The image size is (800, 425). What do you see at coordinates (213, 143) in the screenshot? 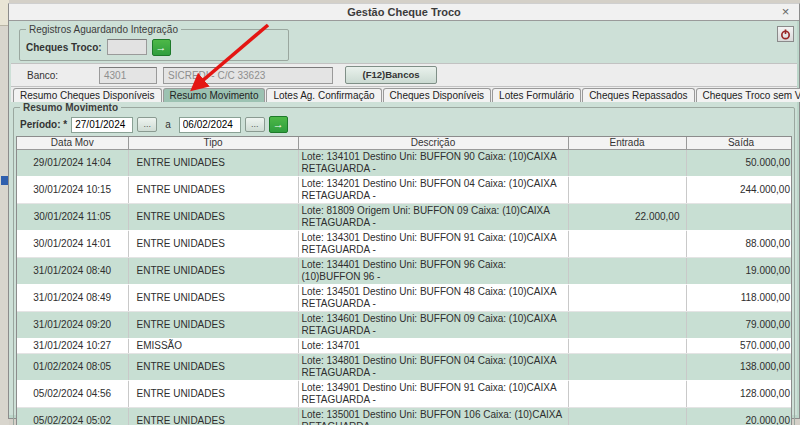
I see `column-header-tipo: Tipo` at bounding box center [213, 143].